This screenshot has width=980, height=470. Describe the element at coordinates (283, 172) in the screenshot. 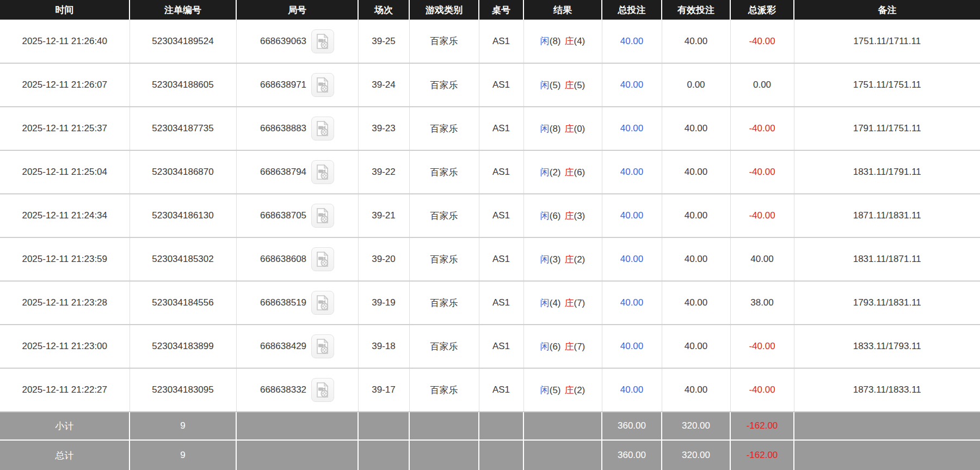

I see `round-number: 668638794` at that location.